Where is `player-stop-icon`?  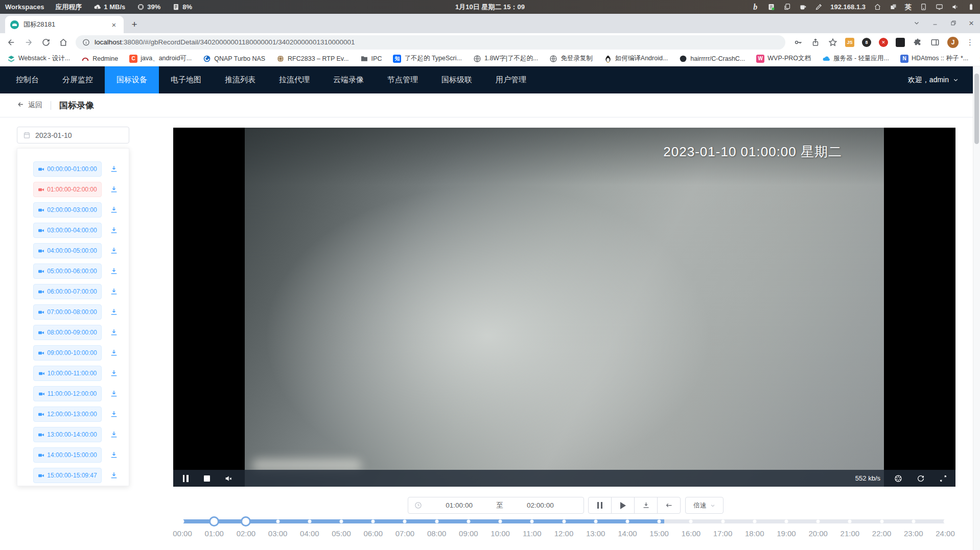 player-stop-icon is located at coordinates (207, 479).